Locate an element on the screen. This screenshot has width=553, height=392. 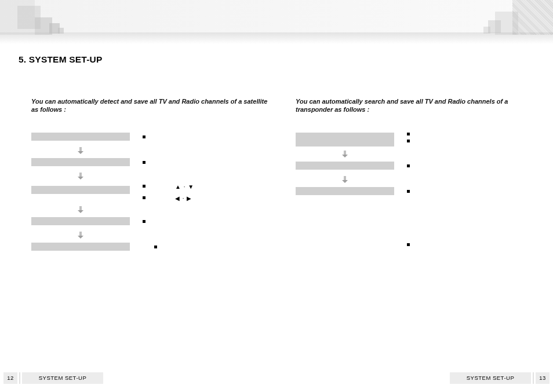
right-steps is located at coordinates (417, 193).